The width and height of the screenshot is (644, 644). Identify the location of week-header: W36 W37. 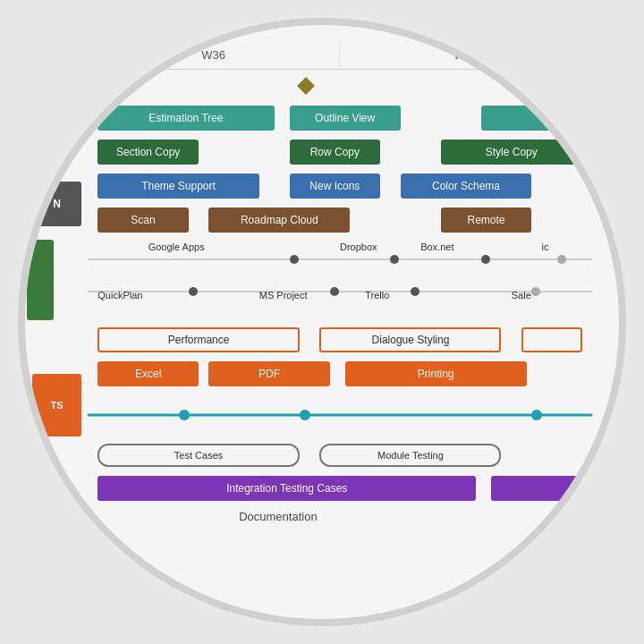
(340, 55).